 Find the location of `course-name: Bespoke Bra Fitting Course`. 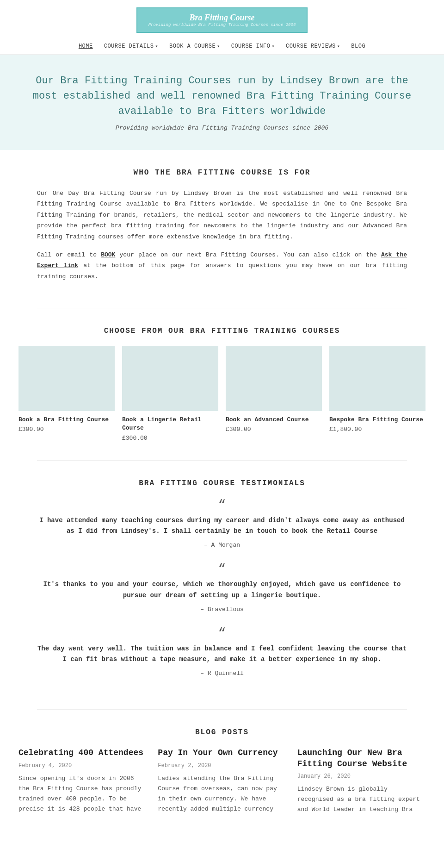

course-name: Bespoke Bra Fitting Course is located at coordinates (377, 420).